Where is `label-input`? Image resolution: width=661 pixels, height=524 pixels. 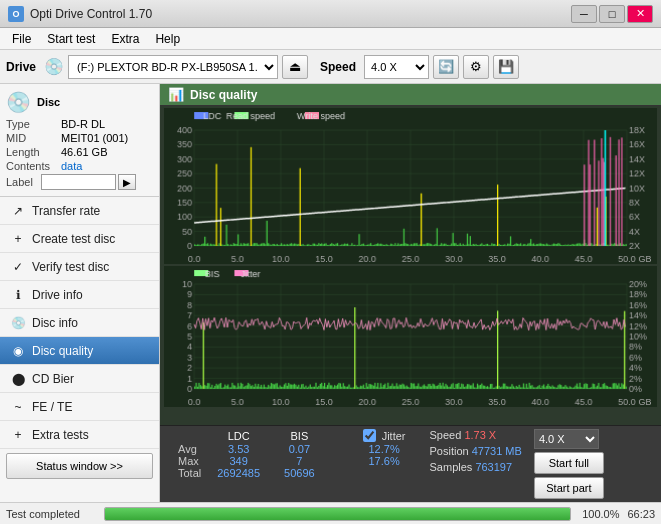
label-input is located at coordinates (78, 182).